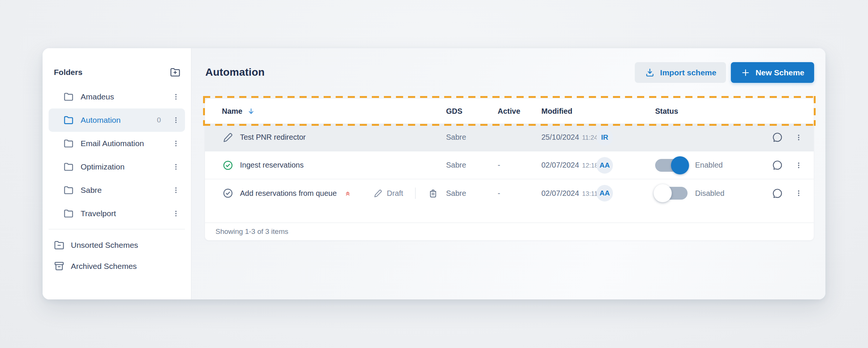 The image size is (868, 348). I want to click on sidebar-item-unsorted-schemes: Unsorted Schemes, so click(117, 245).